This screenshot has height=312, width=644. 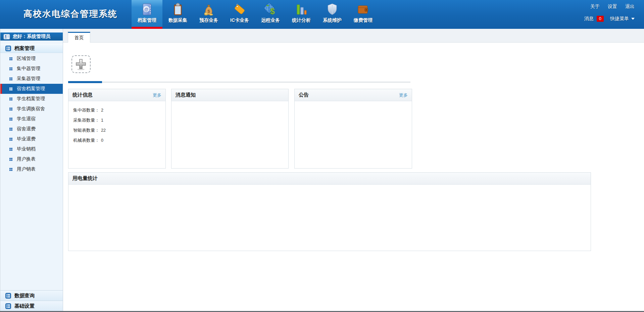 I want to click on nav-label: 数据采集, so click(x=178, y=20).